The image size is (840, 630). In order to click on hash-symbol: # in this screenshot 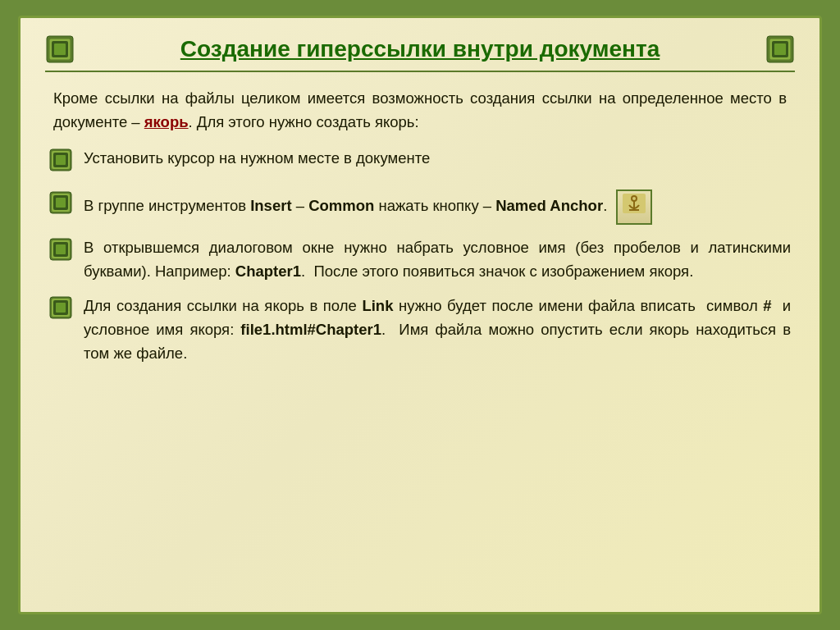, I will do `click(767, 305)`.